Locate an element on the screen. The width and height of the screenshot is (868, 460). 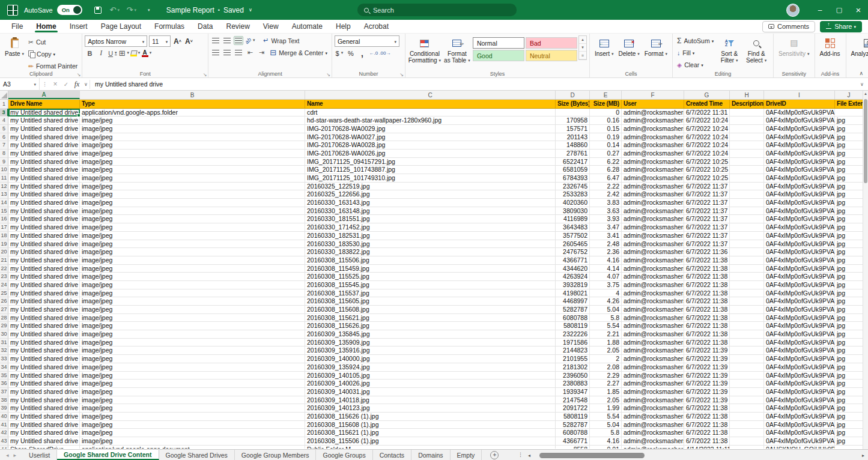
cell-A19: my Untitled shared drive is located at coordinates (44, 244).